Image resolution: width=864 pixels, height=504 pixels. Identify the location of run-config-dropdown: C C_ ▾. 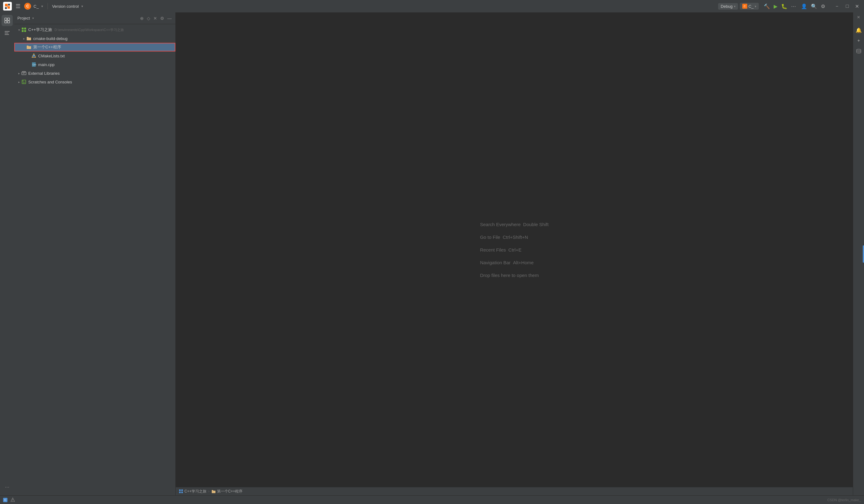
(749, 6).